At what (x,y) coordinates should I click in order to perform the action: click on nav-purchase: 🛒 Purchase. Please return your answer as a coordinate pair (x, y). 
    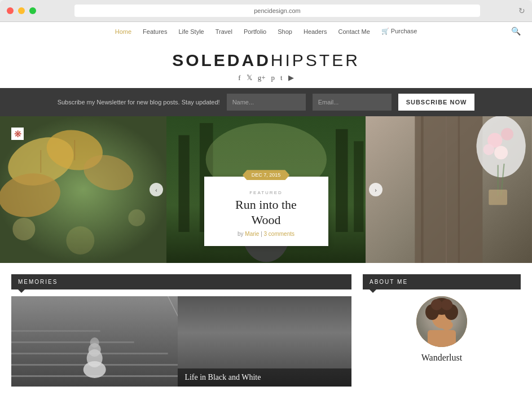
    Looking at the image, I should click on (399, 32).